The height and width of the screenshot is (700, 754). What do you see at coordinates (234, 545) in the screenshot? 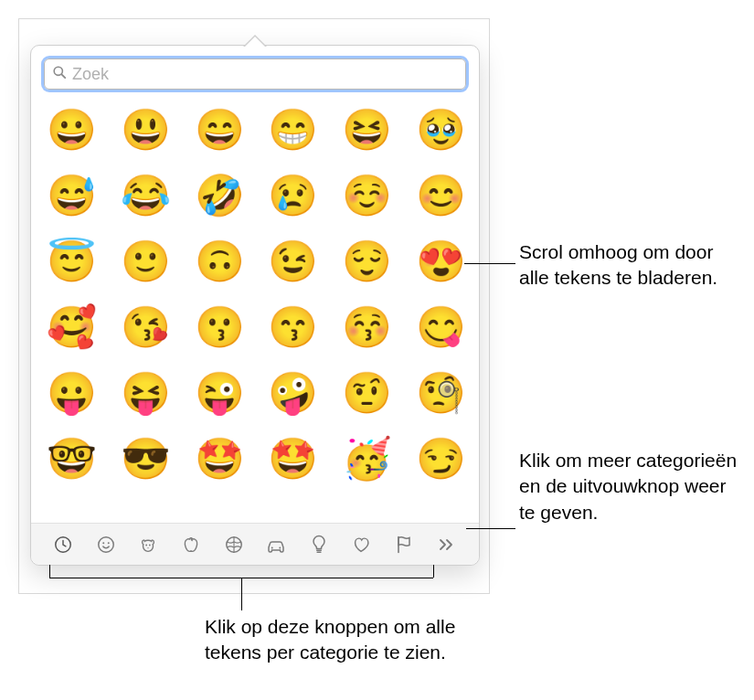
I see `category-activity-button` at bounding box center [234, 545].